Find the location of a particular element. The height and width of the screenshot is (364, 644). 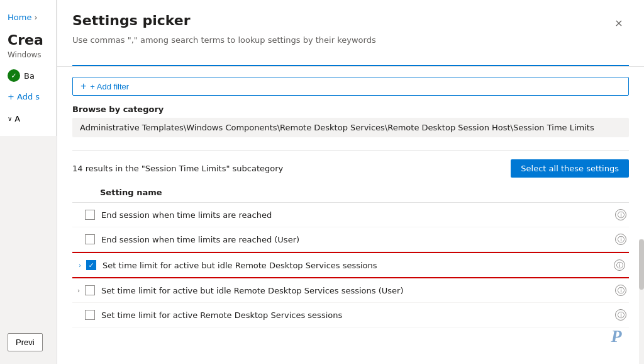

previous-button: Previ is located at coordinates (25, 343).